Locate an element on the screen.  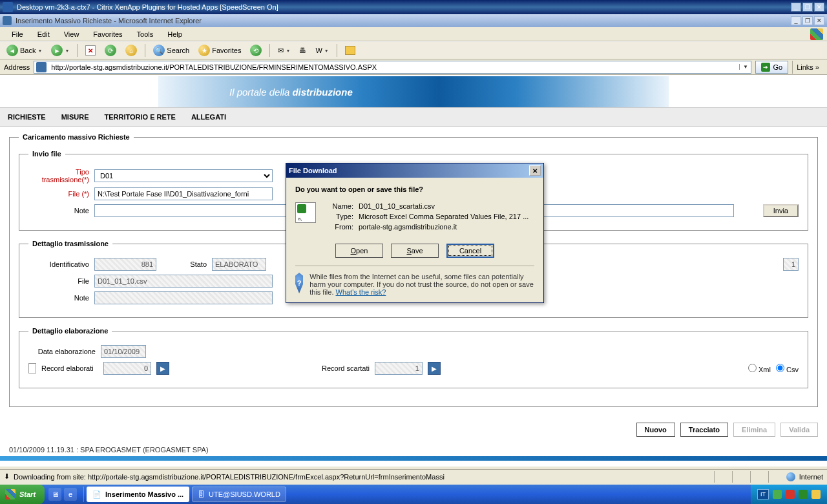
url-input is located at coordinates (394, 67).